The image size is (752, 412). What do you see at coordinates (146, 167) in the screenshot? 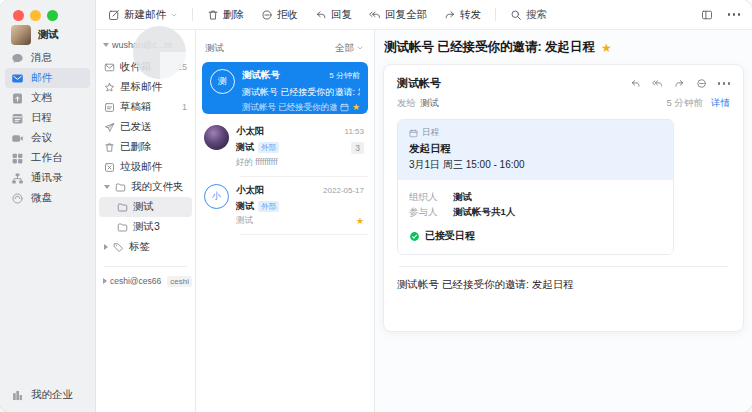
I see `folder-junk: 垃圾邮件` at bounding box center [146, 167].